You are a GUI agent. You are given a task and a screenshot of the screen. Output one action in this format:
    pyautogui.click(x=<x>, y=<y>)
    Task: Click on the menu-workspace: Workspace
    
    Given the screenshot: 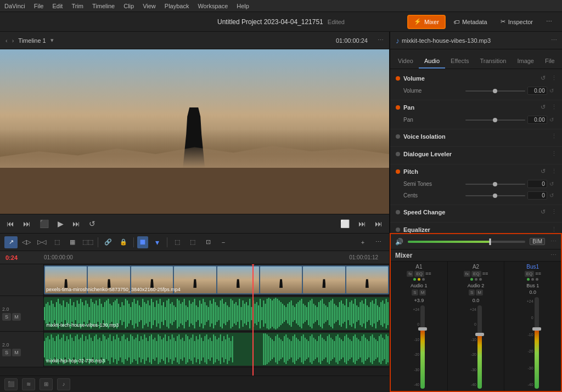 What is the action you would take?
    pyautogui.click(x=213, y=6)
    